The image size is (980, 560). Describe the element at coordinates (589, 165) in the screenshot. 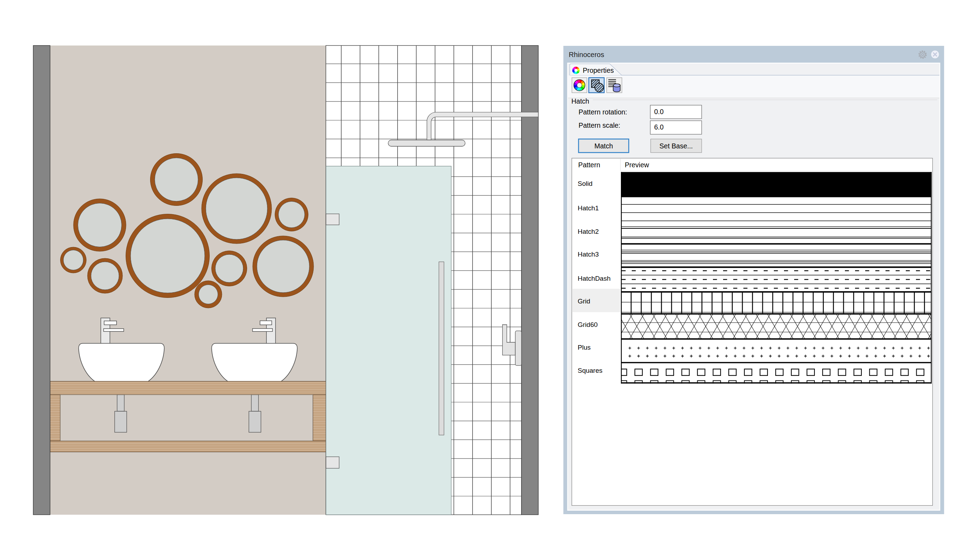

I see `svg-text: Pattern` at that location.